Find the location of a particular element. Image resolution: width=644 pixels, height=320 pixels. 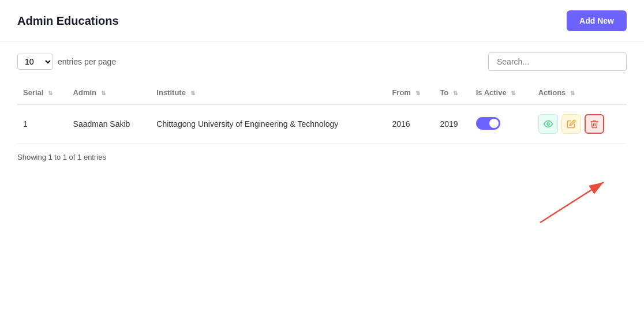

sort-icon-to: ⇅ is located at coordinates (455, 93).